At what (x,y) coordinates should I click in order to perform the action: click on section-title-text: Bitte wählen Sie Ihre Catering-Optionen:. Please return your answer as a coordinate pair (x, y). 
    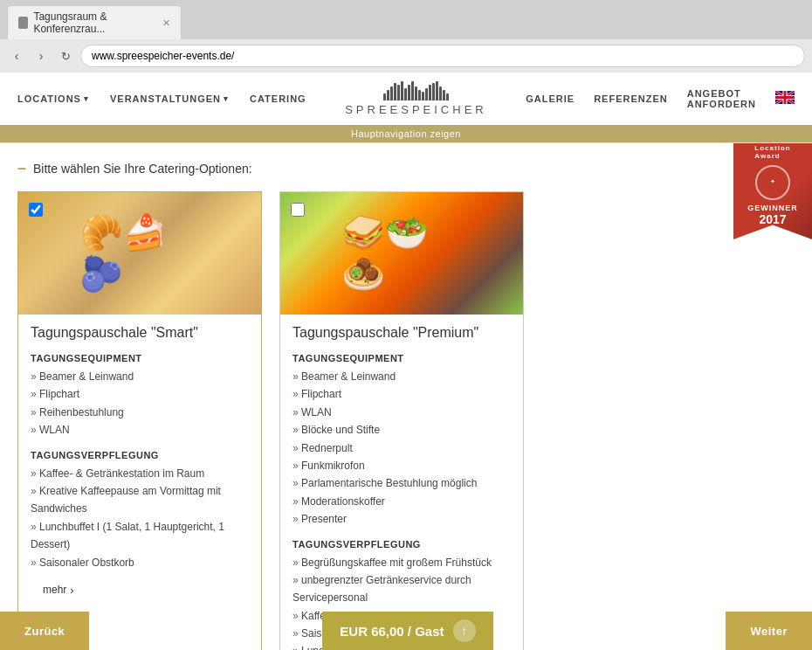
    Looking at the image, I should click on (143, 169).